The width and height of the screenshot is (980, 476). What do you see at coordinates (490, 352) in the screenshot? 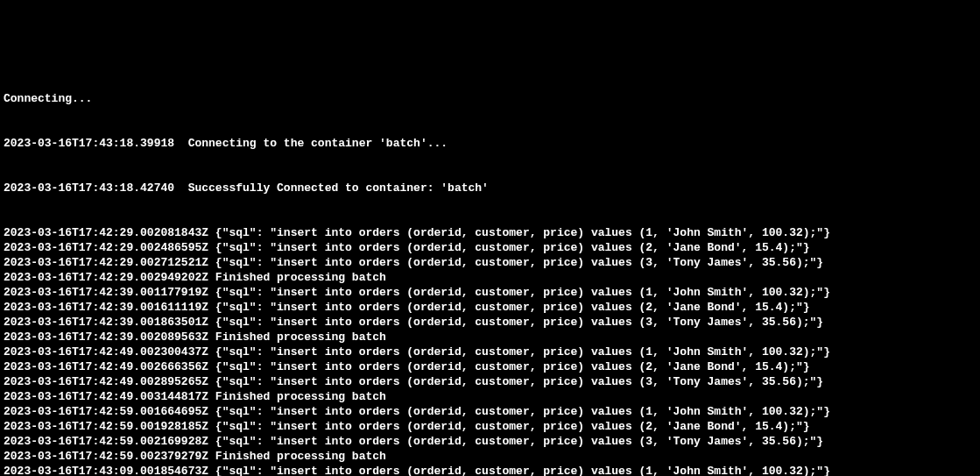
I see `log-line-sql: 2023-03-16T17:42:49.002300437Z {"sql": "…` at bounding box center [490, 352].